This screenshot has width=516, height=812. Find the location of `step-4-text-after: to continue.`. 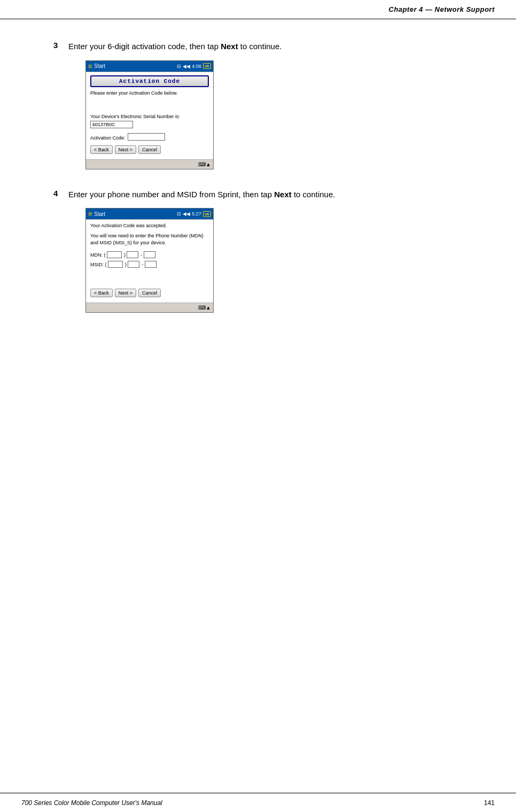

step-4-text-after: to continue. is located at coordinates (314, 195).